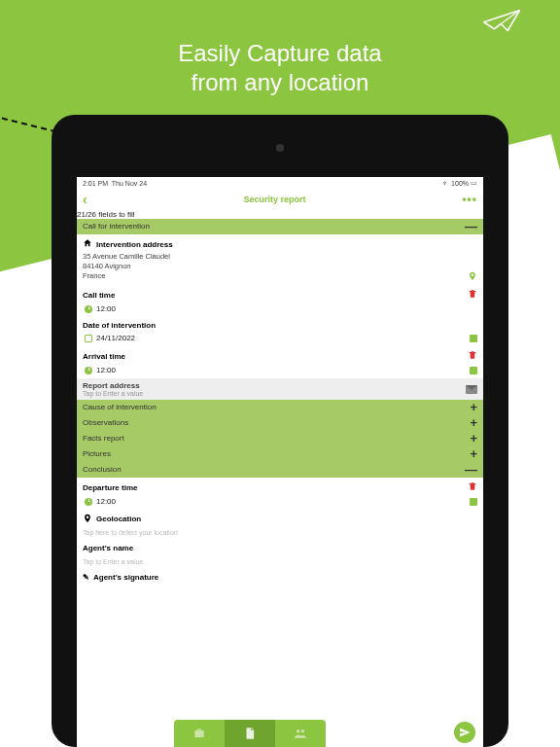 The image size is (560, 747). I want to click on field-date-header: Date of intervention, so click(280, 325).